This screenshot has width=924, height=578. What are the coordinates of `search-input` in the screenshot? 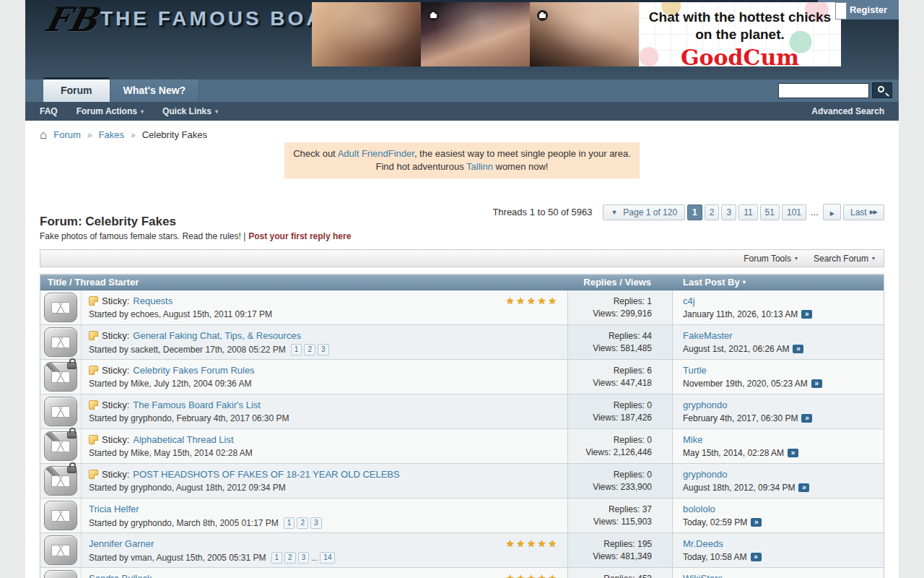 It's located at (824, 91).